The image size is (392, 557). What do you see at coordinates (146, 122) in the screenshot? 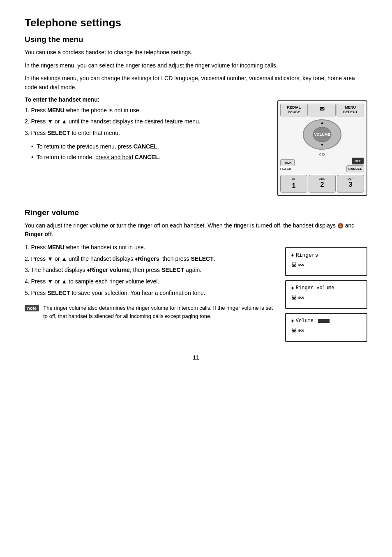
I see `steps-list: 1. Press MENU when the phone is not in u…` at bounding box center [146, 122].